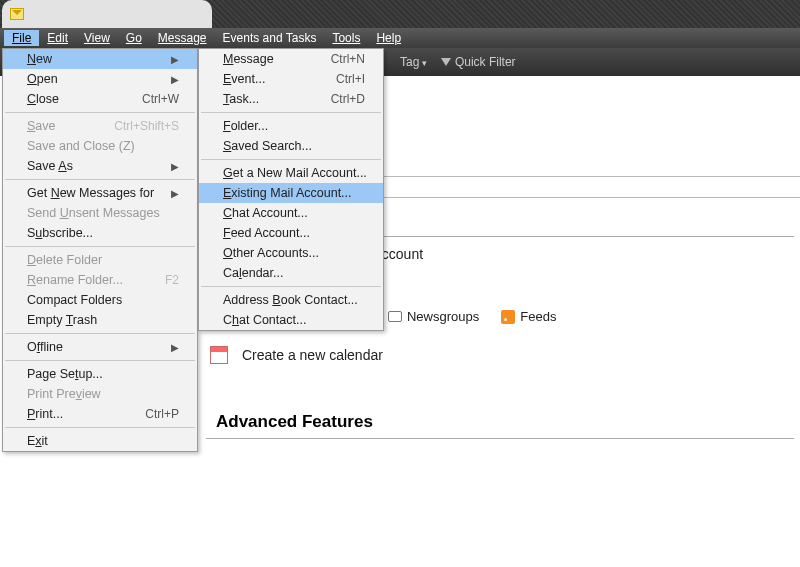  I want to click on funnel-icon, so click(446, 63).